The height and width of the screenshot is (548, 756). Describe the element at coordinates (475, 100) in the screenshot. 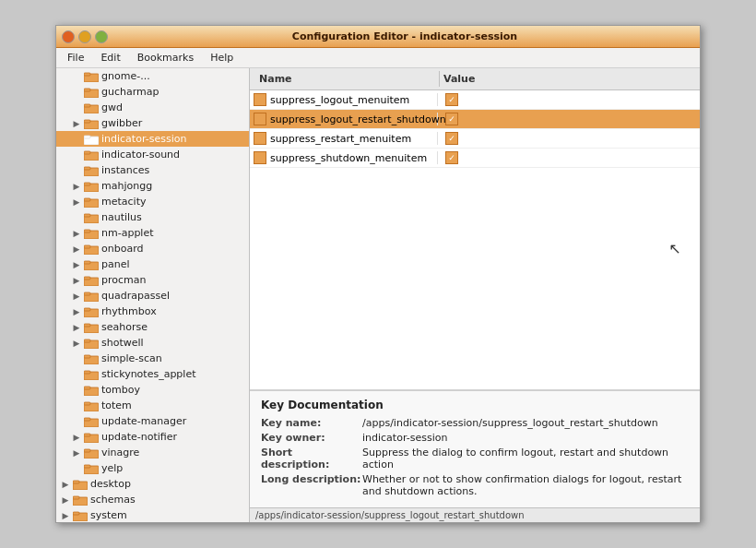

I see `config-row: suppress_logout_menuitem✓` at that location.